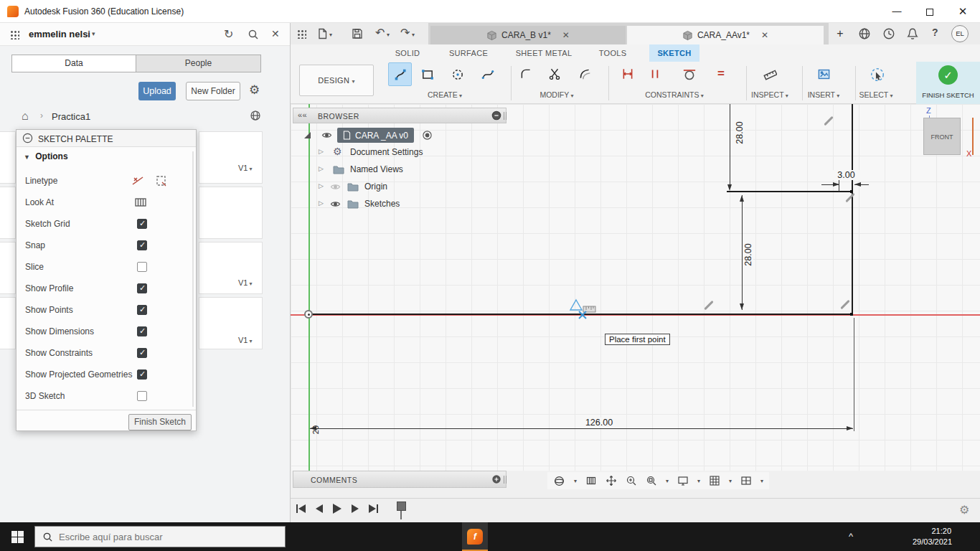  I want to click on sketch-dimension-tool, so click(628, 74).